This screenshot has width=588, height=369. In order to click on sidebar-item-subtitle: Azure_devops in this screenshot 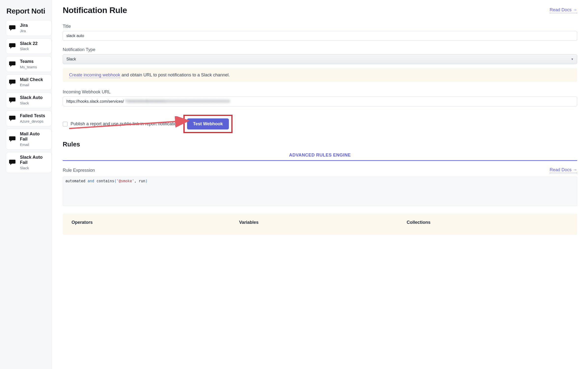, I will do `click(32, 121)`.